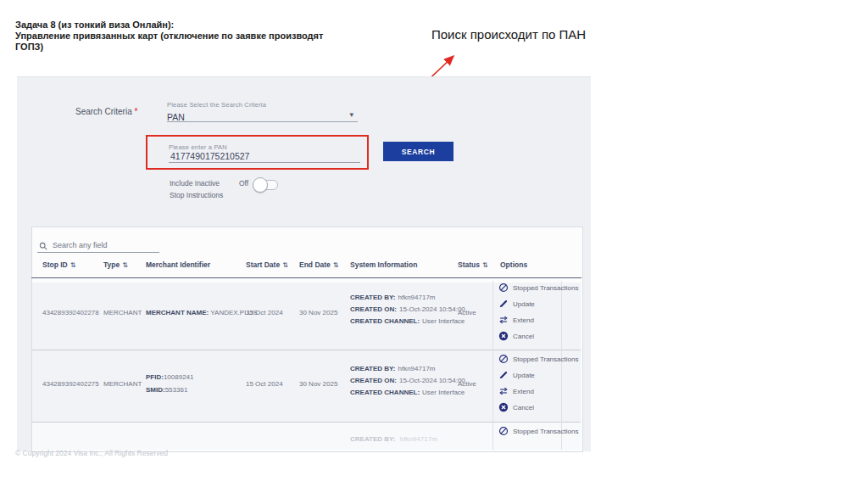  I want to click on search-criteria-label: Search Criteria *, so click(107, 112).